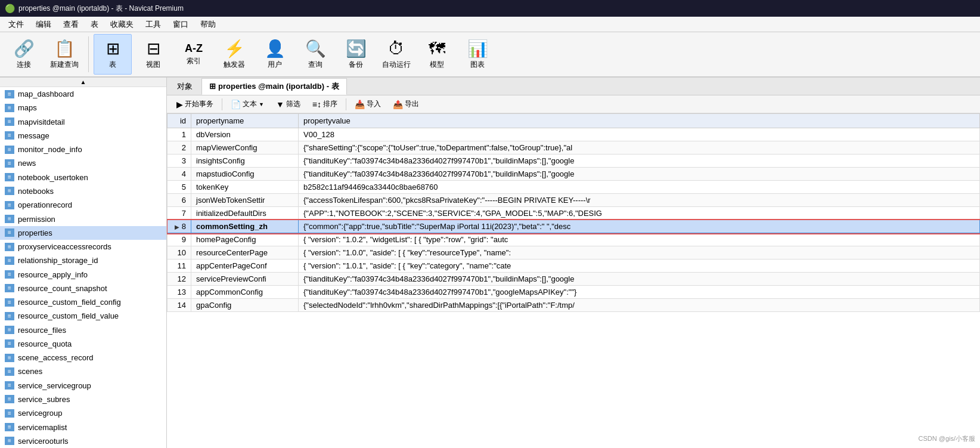 This screenshot has width=980, height=448. Describe the element at coordinates (315, 54) in the screenshot. I see `toolbar-btn-query: 🔍查询` at that location.